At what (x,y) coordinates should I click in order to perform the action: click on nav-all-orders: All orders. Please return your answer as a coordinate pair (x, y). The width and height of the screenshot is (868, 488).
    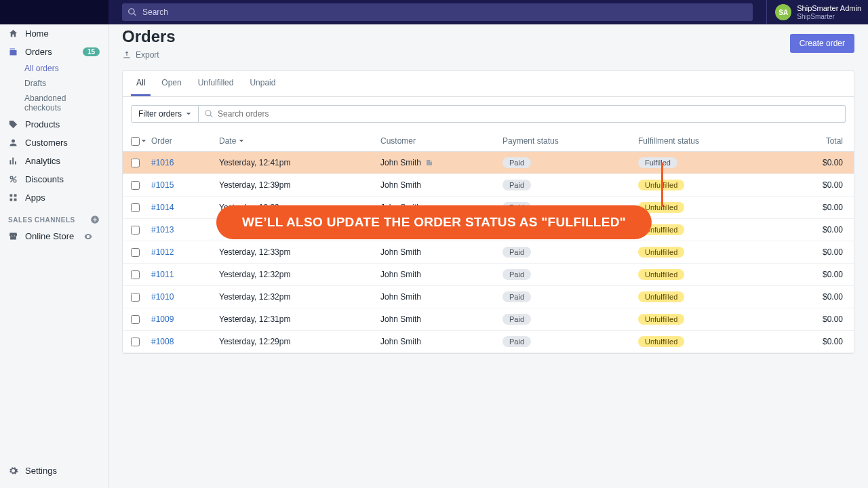
    Looking at the image, I should click on (54, 68).